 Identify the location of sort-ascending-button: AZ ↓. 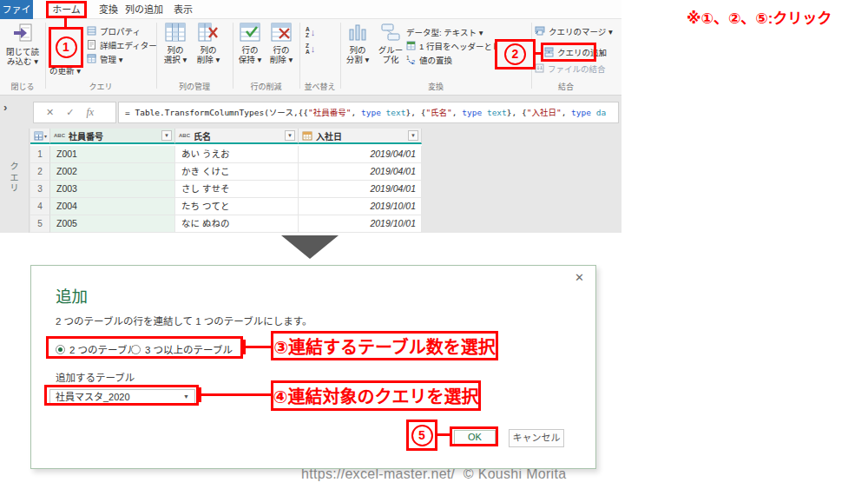
(311, 33).